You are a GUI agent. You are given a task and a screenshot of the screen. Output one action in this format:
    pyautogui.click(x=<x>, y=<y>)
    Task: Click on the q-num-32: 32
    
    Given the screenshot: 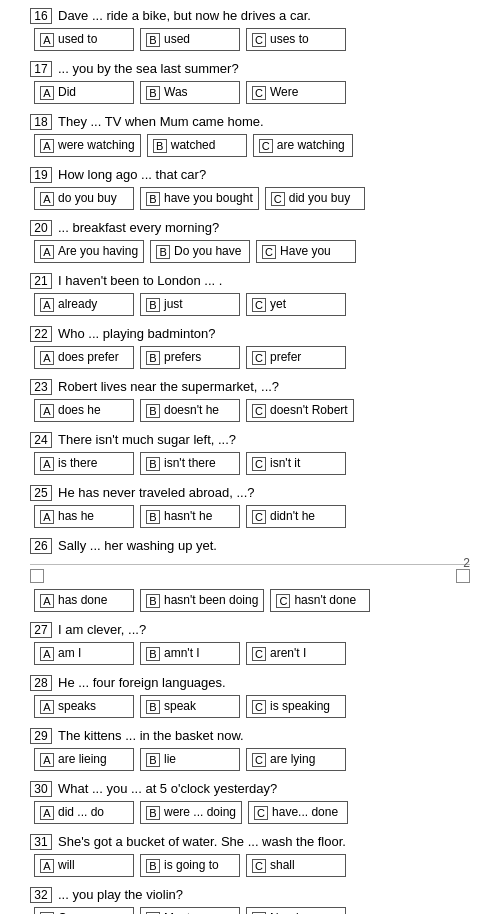 What is the action you would take?
    pyautogui.click(x=41, y=895)
    